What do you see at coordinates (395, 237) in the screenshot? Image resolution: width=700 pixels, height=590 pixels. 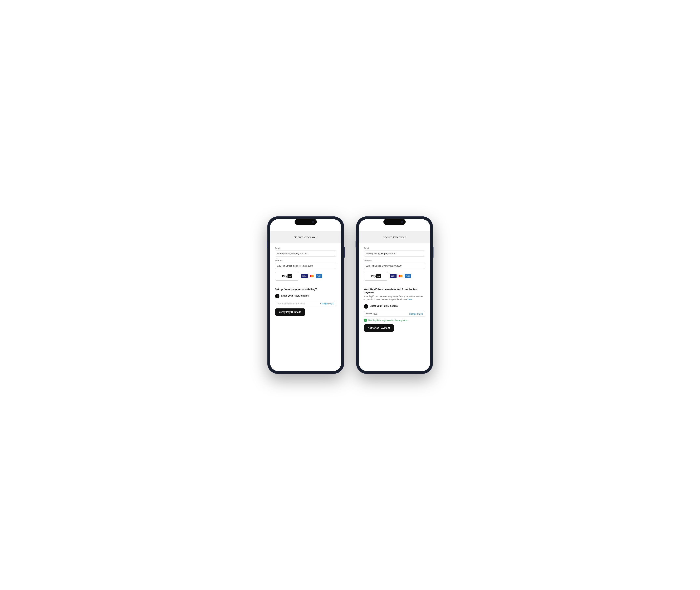 I see `checkout-header-2: Secure Checkout` at bounding box center [395, 237].